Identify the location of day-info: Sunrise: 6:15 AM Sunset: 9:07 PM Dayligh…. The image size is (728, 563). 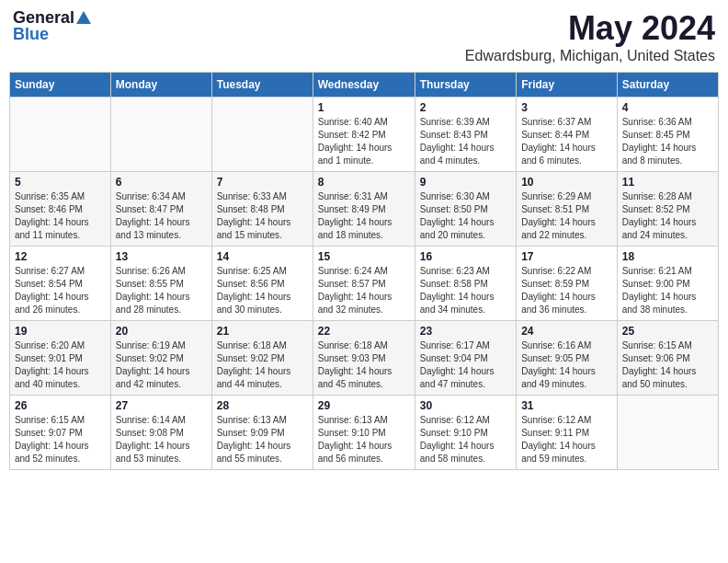
(61, 440).